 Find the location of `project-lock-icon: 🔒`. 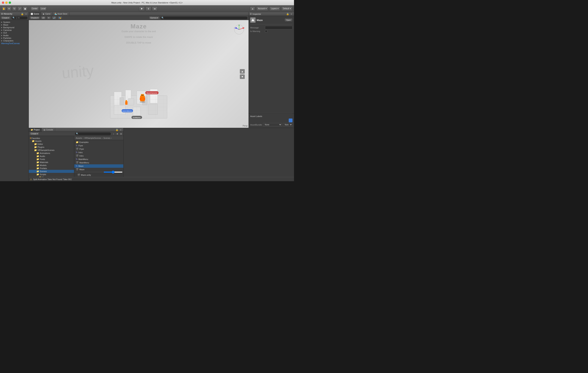

project-lock-icon: 🔒 is located at coordinates (117, 130).